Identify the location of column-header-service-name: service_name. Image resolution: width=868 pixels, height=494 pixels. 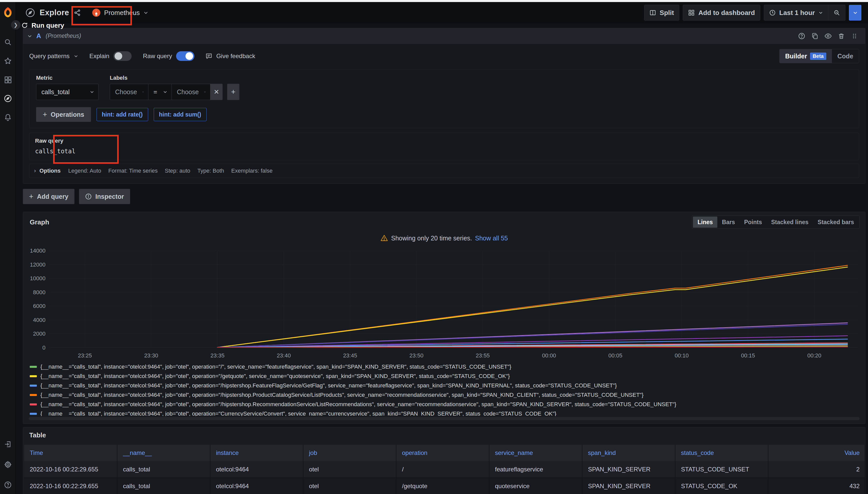
(536, 453).